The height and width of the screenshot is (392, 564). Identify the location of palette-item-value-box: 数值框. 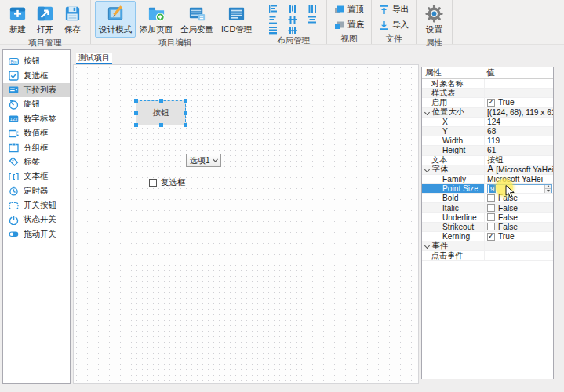
(36, 133).